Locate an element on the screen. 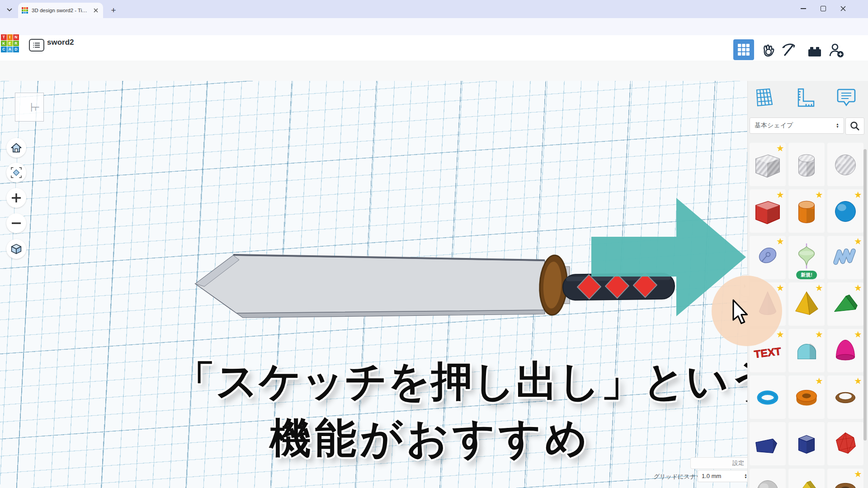  shape-tube: ★ is located at coordinates (807, 397).